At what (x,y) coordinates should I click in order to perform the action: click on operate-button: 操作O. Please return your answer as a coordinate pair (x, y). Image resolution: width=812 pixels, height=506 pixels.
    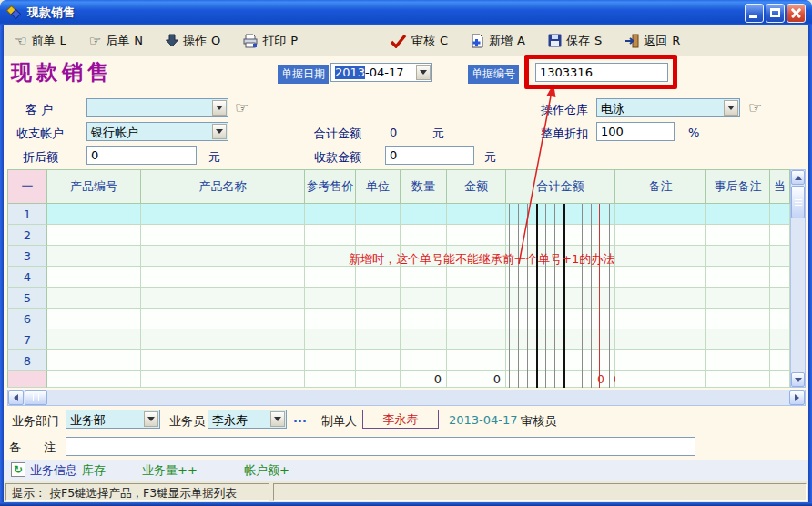
    Looking at the image, I should click on (193, 41).